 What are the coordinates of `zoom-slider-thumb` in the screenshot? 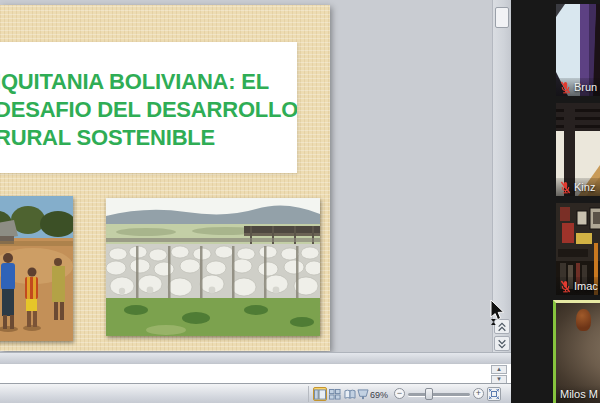 It's located at (429, 394).